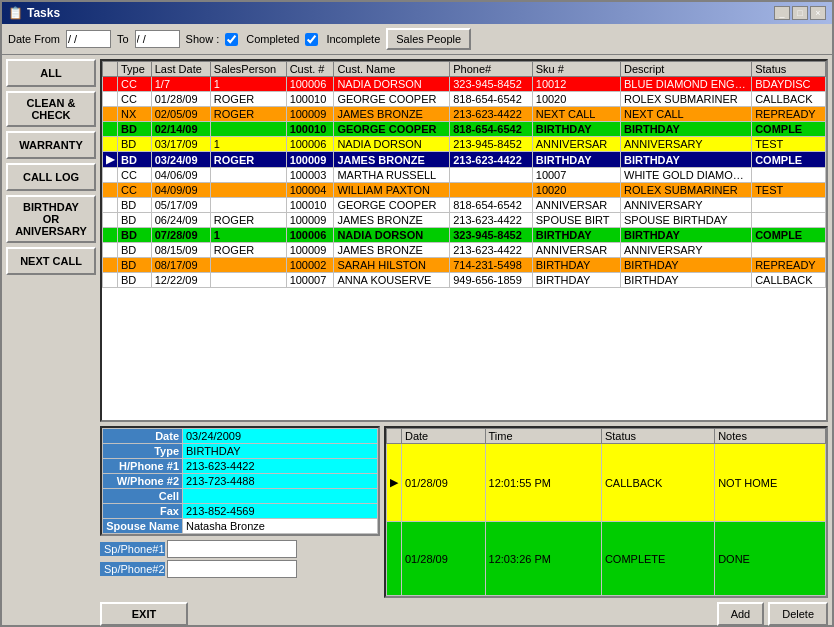 This screenshot has width=834, height=627. What do you see at coordinates (232, 569) in the screenshot?
I see `sp-phone2-input` at bounding box center [232, 569].